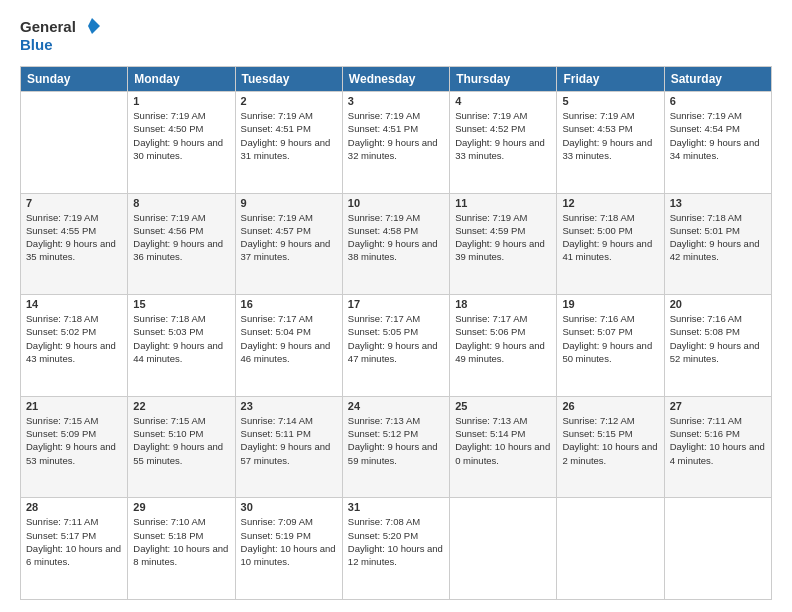 The width and height of the screenshot is (792, 612). What do you see at coordinates (74, 549) in the screenshot?
I see `calendar-cell: 28Sunrise: 7:11 AM Sunset: 5:17 PM Dayli…` at bounding box center [74, 549].